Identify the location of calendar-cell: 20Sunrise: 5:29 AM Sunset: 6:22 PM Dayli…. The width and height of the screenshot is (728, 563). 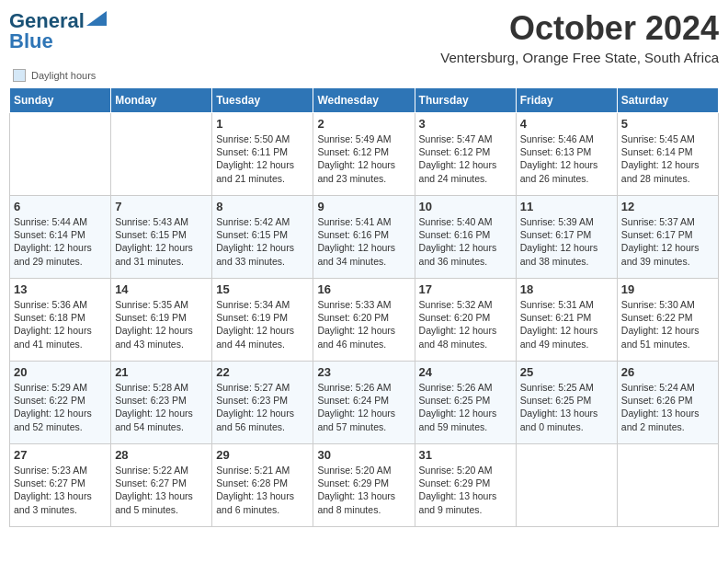
(61, 403).